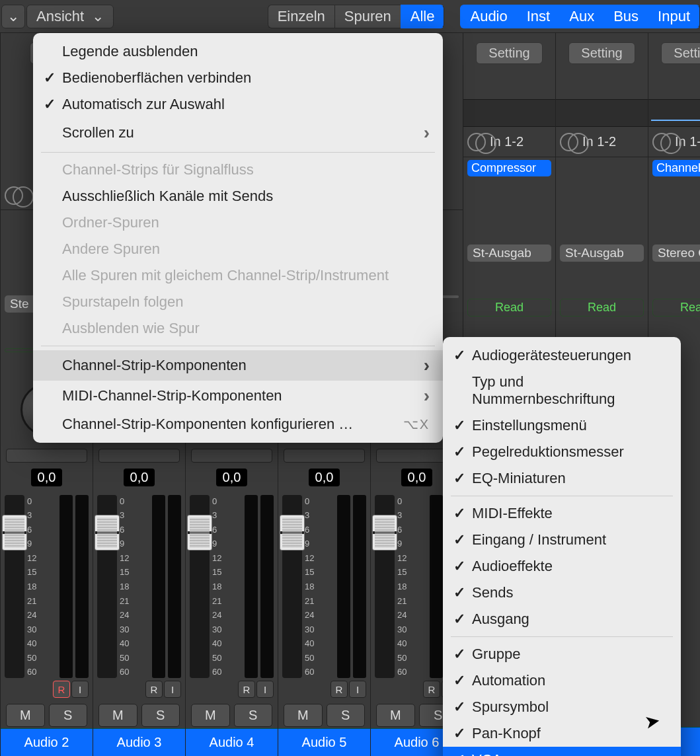  What do you see at coordinates (562, 681) in the screenshot?
I see `submenu-item: Automation` at bounding box center [562, 681].